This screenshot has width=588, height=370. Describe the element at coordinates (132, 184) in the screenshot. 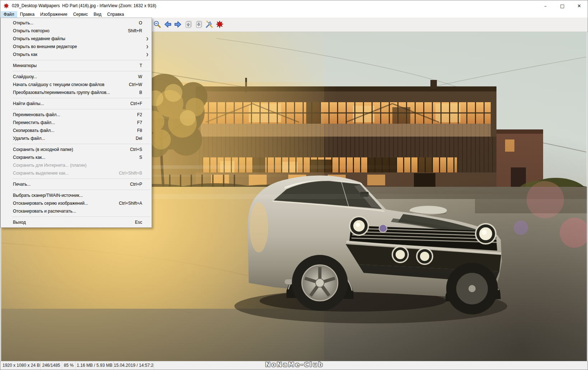

I see `menu-item-shortcut: Ctrl+P` at that location.